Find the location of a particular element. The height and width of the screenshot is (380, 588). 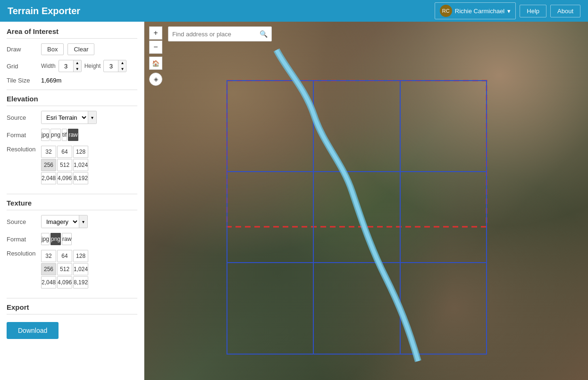

texture-source-row: Source Imagery ▾ is located at coordinates (72, 222).